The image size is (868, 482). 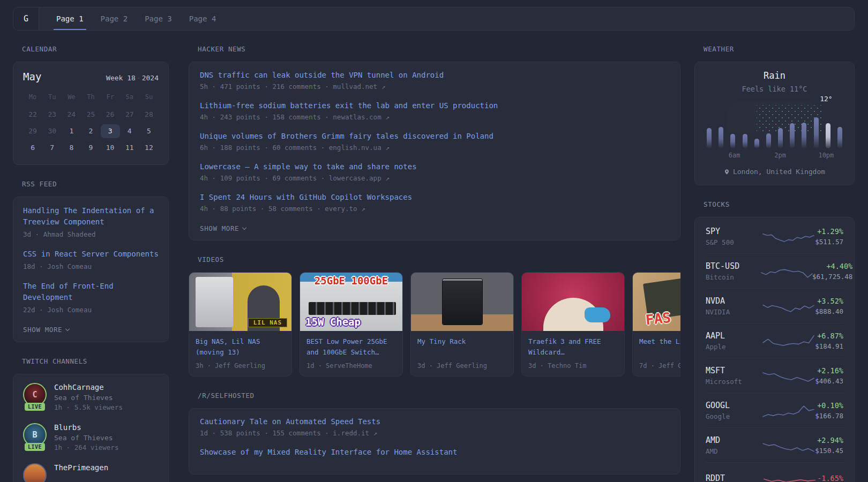 What do you see at coordinates (91, 472) in the screenshot?
I see `twitch-channel-row: ThePrimeagen` at bounding box center [91, 472].